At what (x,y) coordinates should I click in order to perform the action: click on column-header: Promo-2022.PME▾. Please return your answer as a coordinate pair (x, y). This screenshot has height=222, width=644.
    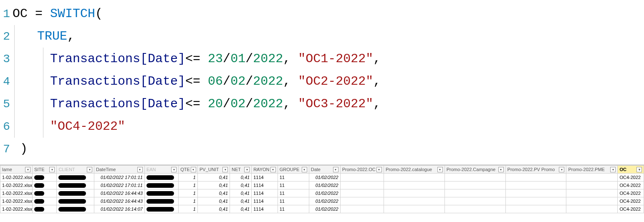
    Looking at the image, I should click on (592, 169).